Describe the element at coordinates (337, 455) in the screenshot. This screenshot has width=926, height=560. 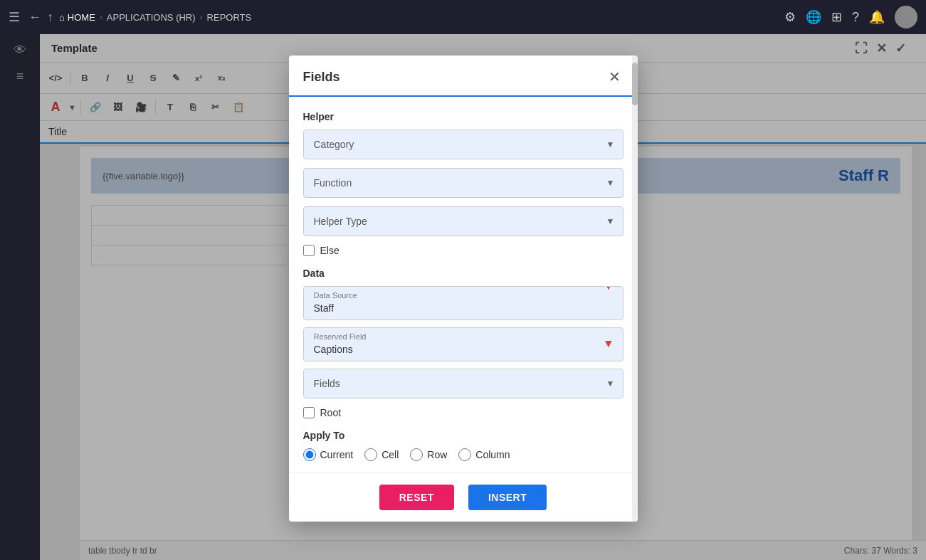
I see `radio-current-label: Current` at that location.